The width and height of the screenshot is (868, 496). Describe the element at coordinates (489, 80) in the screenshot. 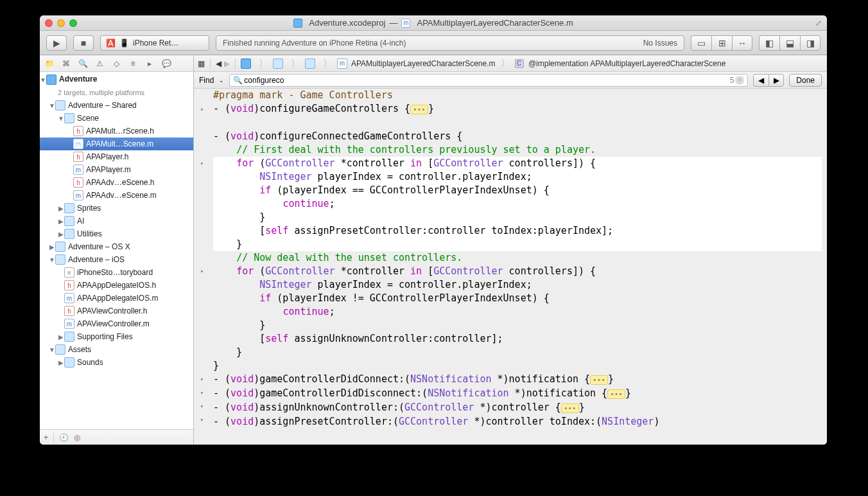

I see `find-input` at that location.